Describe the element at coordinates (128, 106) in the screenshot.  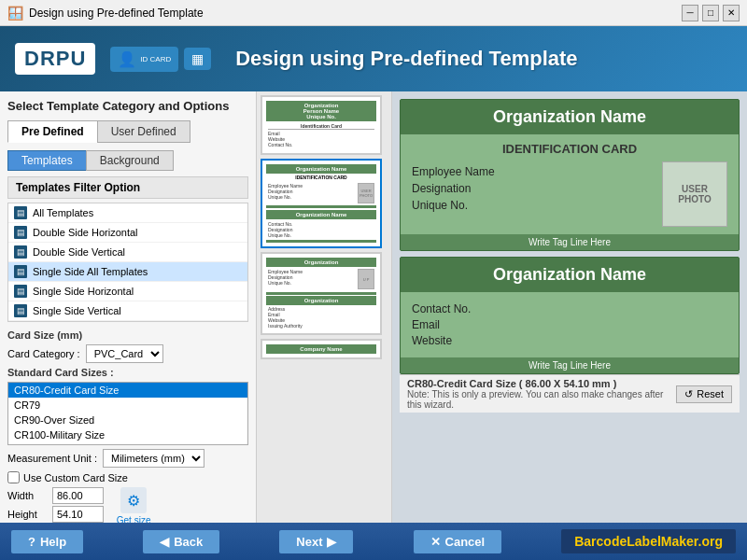
I see `panel-title: Select Template Category and Options` at that location.